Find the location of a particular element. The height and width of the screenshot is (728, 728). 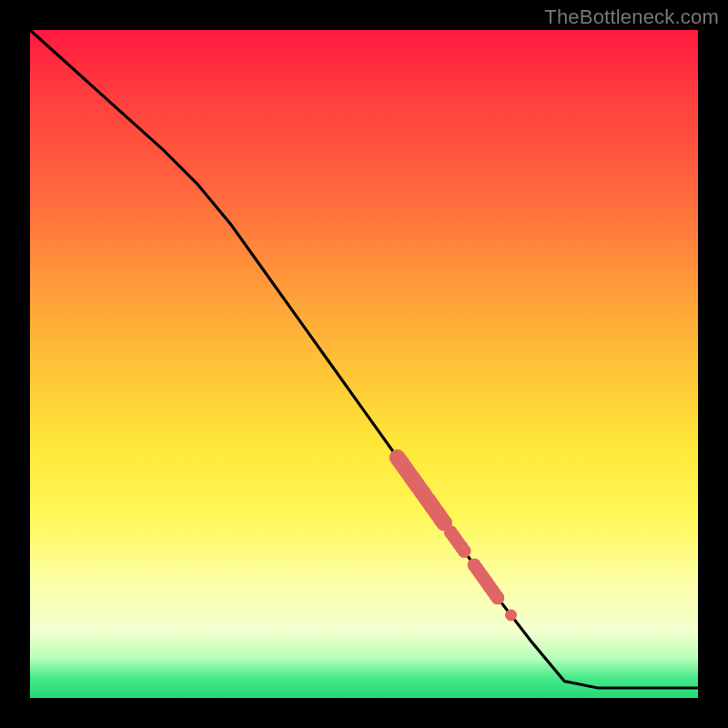

watermark-text: TheBottleneck.com is located at coordinates (632, 17).